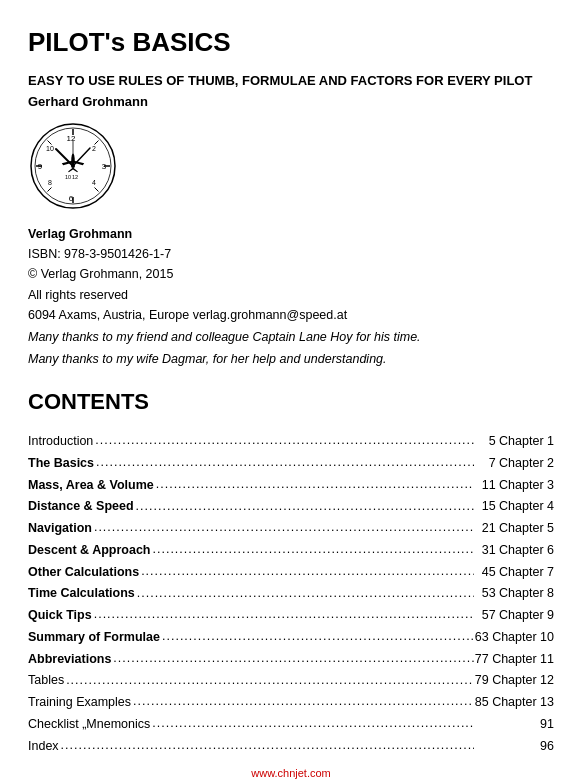  I want to click on toc-page-number: 96, so click(514, 746).